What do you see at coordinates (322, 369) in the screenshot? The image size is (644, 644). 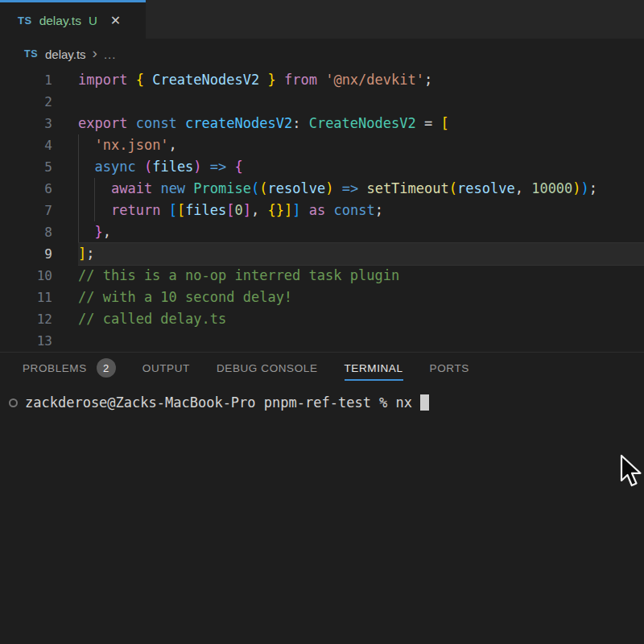 I see `panel-tab-bar: PROBLEMS2OUTPUTDEBUG CONSOLETERMINALPORT…` at bounding box center [322, 369].